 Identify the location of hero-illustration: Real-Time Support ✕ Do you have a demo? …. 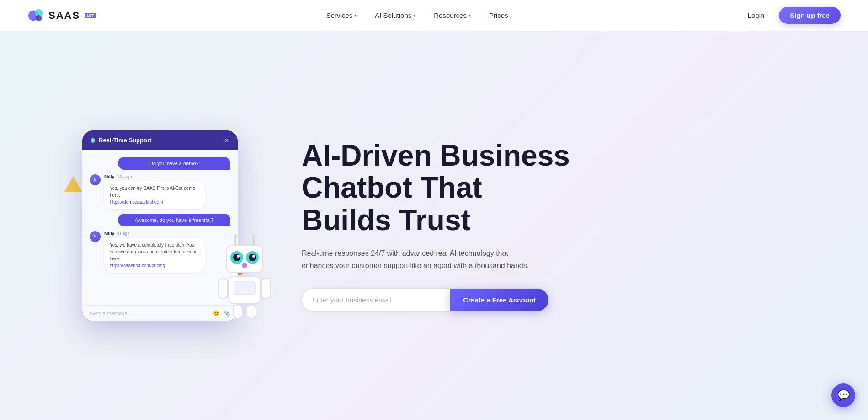
(160, 226).